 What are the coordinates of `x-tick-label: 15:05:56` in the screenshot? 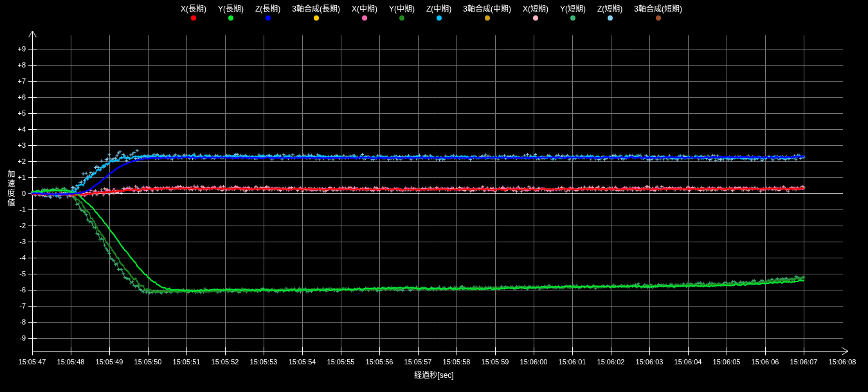 It's located at (379, 362).